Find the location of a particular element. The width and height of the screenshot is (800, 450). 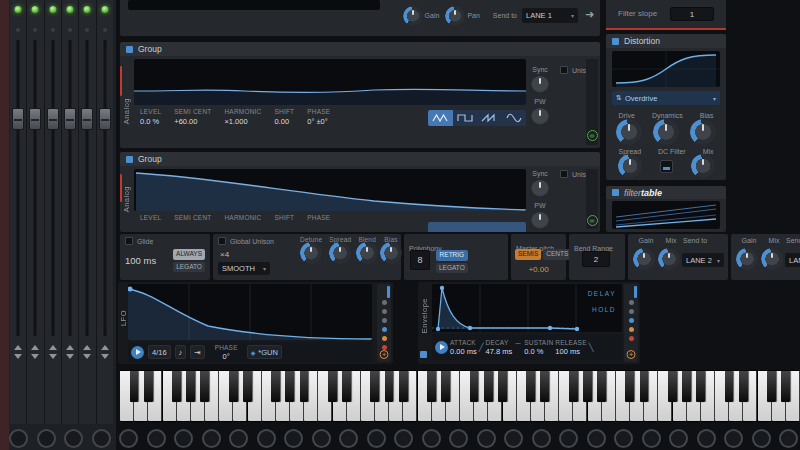

legato-chip: LEGATO is located at coordinates (452, 268).